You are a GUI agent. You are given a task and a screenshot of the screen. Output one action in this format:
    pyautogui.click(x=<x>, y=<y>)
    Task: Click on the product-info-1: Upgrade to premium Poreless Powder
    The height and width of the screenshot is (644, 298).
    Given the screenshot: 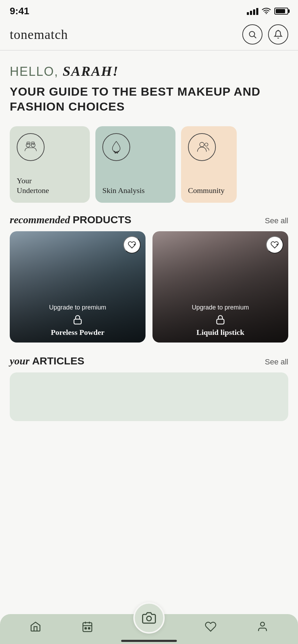 What is the action you would take?
    pyautogui.click(x=78, y=321)
    